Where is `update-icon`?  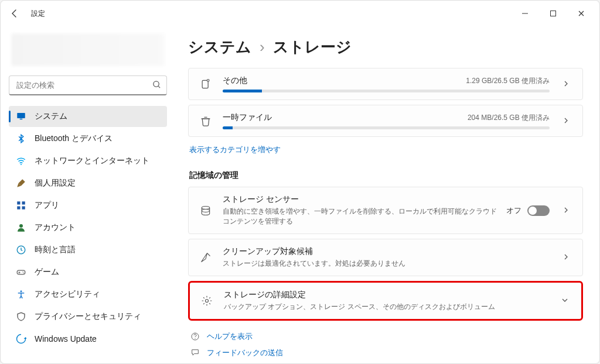
update-icon is located at coordinates (21, 339).